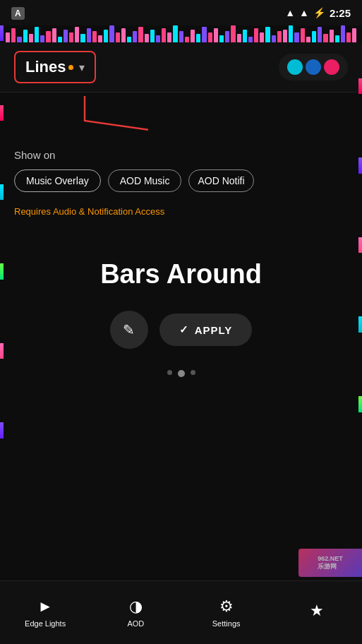 The image size is (362, 644). Describe the element at coordinates (181, 13) in the screenshot. I see `status-bar: A ▲ ▲ ⚡ 2:25` at that location.